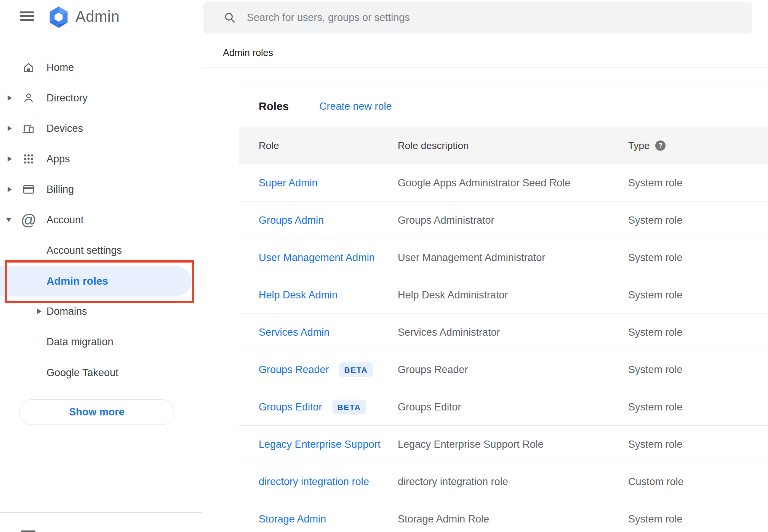 The height and width of the screenshot is (532, 768). I want to click on sidebar-item-home: Home, so click(101, 67).